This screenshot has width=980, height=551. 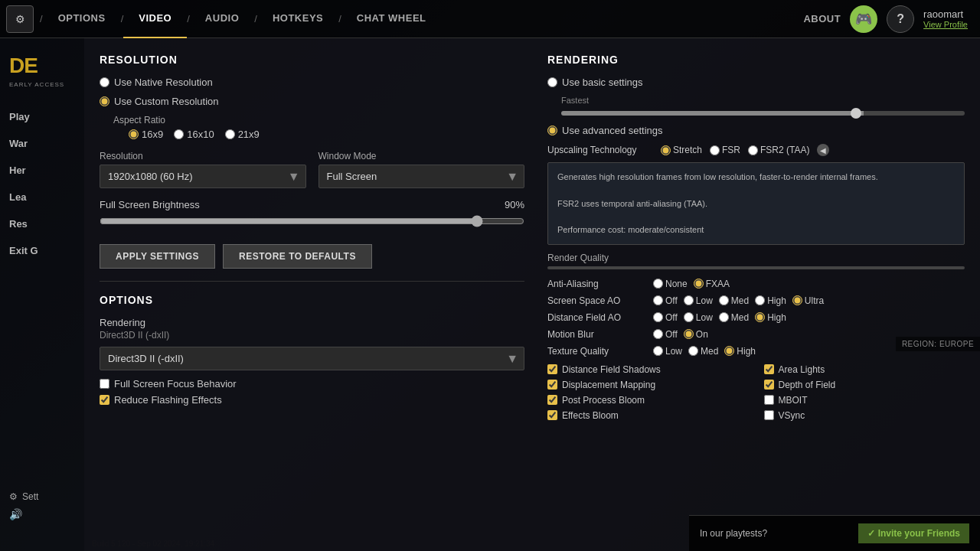 I want to click on tab-audio: AUDIO, so click(x=222, y=19).